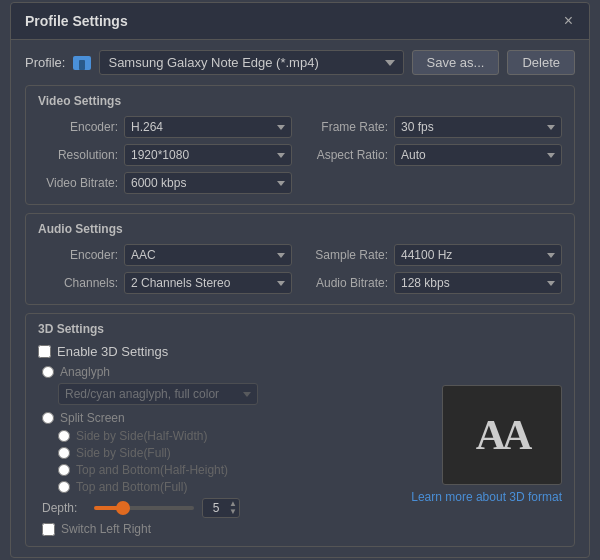 This screenshot has height=560, width=600. I want to click on channels-select: 2 Channels Stereo, so click(208, 283).